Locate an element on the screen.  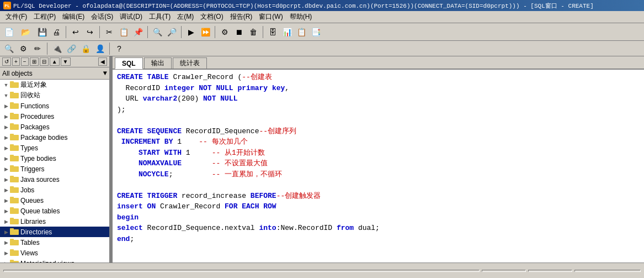
code-line is located at coordinates (379, 120).